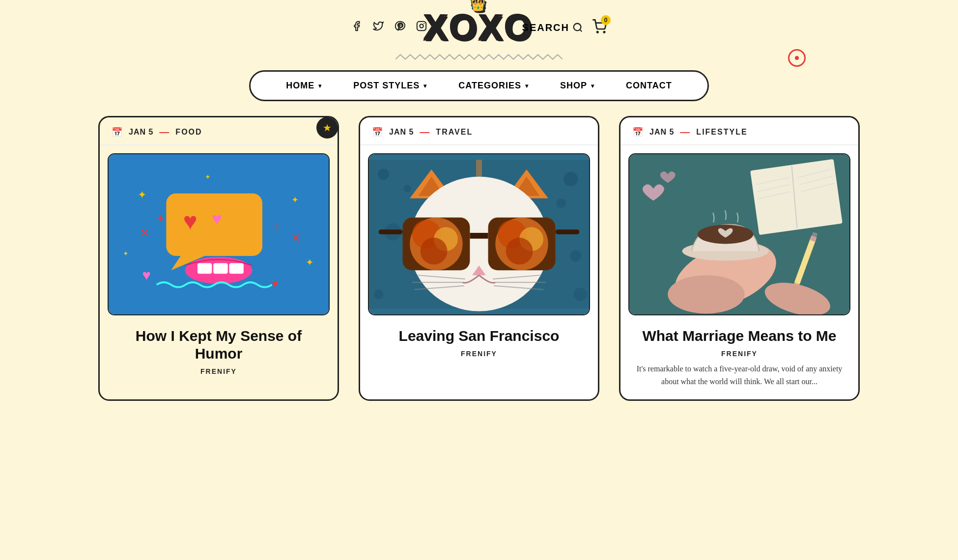  I want to click on card-lifestyle-date: JAN 5, so click(662, 132).